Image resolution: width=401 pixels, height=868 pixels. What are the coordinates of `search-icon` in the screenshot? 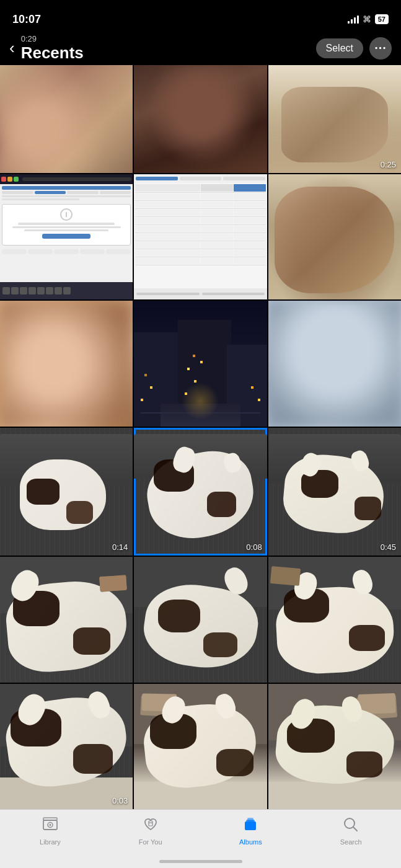 It's located at (351, 826).